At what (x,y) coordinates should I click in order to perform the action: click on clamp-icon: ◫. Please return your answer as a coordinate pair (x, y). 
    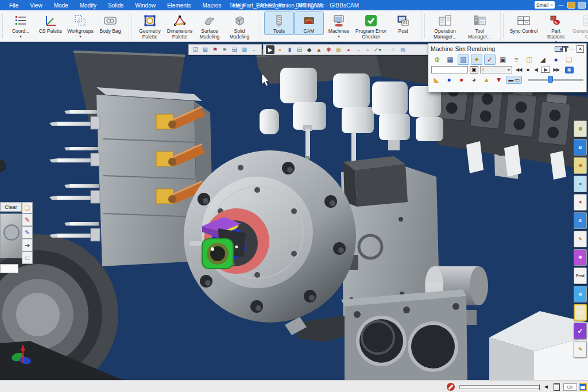
    Looking at the image, I should click on (529, 60).